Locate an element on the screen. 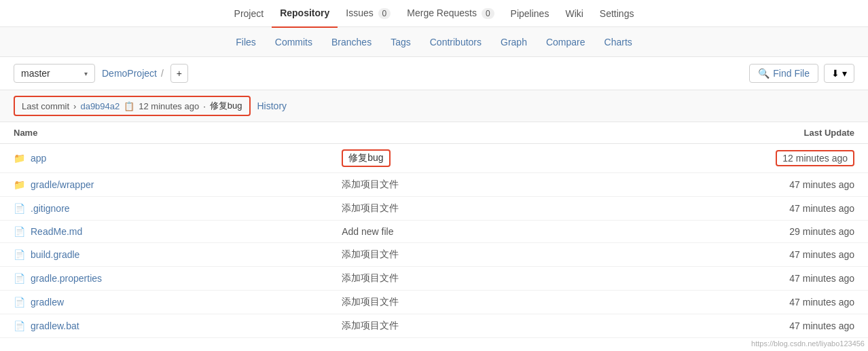  column-last-update: Last Update is located at coordinates (719, 133).